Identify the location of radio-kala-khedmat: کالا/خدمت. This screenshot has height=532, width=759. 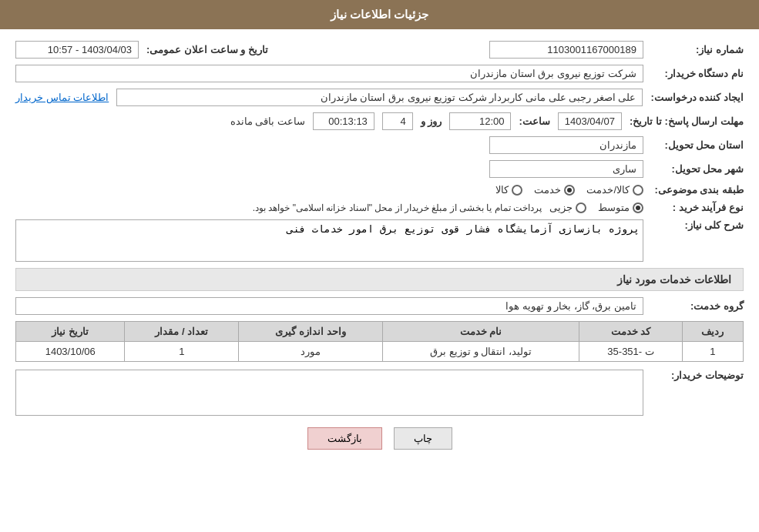
(615, 189).